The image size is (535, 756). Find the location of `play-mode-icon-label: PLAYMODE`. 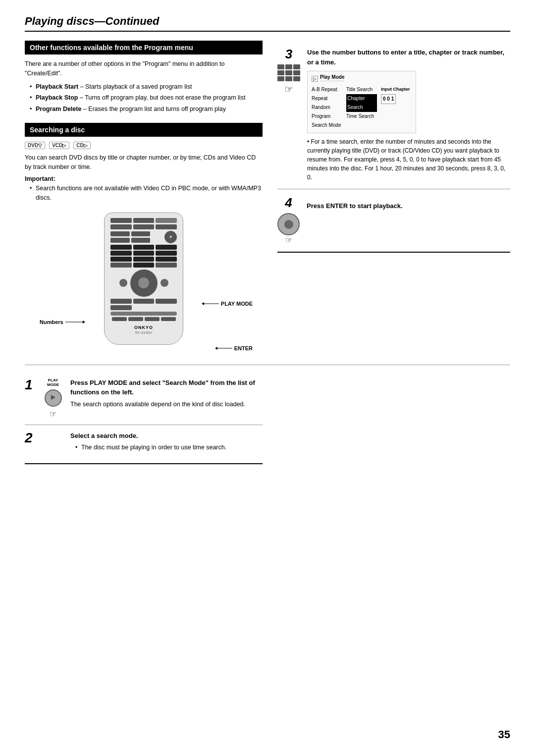

play-mode-icon-label: PLAYMODE is located at coordinates (53, 382).